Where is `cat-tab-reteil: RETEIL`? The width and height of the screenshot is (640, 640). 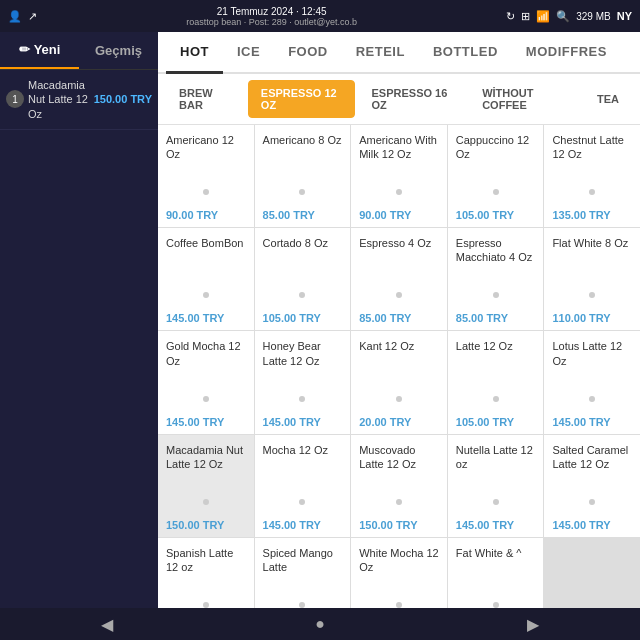 cat-tab-reteil: RETEIL is located at coordinates (380, 53).